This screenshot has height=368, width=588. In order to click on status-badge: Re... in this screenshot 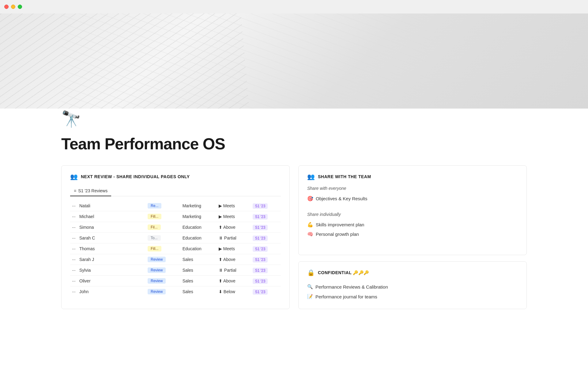, I will do `click(154, 206)`.